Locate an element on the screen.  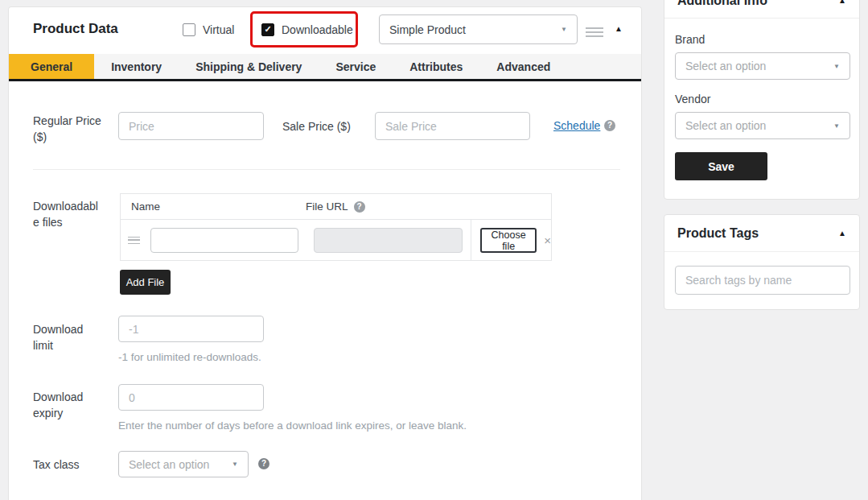
product-data-tabs: General Inventory Shipping & Delivery Se… is located at coordinates (325, 68).